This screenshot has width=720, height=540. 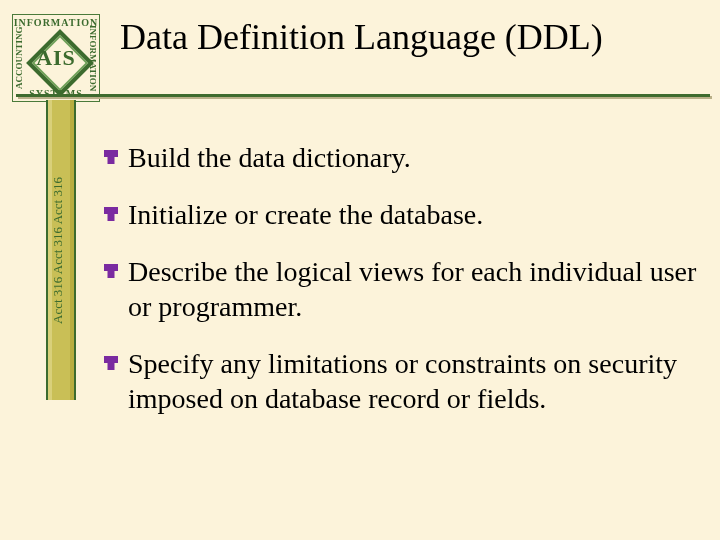 I want to click on list-item-text: Describe the logical views for each indi…, so click(x=413, y=289).